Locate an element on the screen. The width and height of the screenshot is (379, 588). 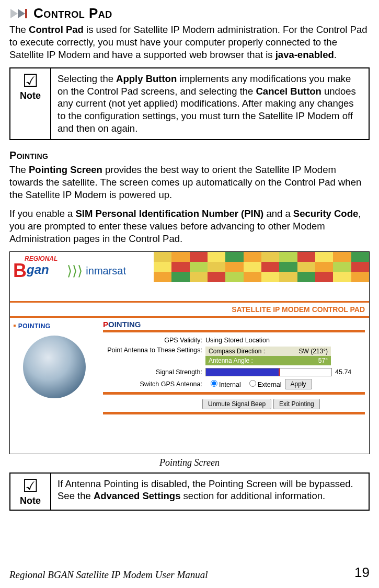
subsection-title: Pointing is located at coordinates (189, 156).